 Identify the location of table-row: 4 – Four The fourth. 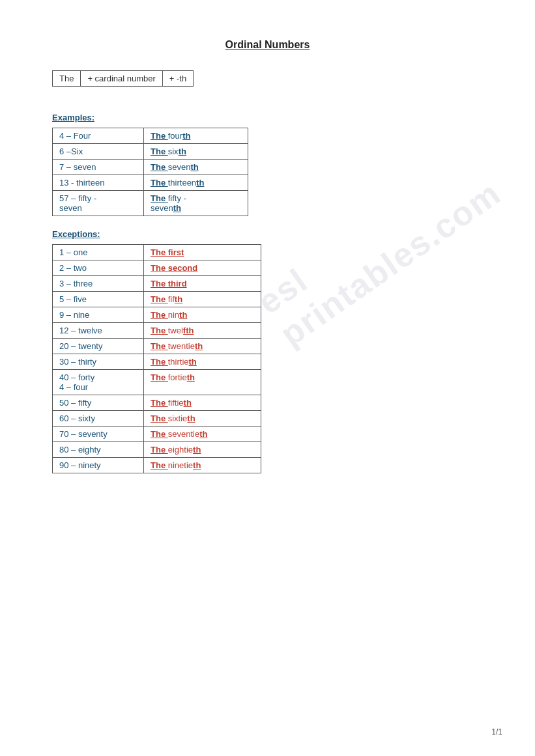
(151, 136).